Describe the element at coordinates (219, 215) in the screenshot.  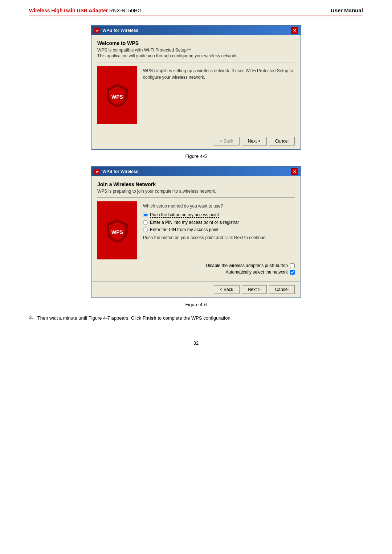
I see `radio-option-1: Push the button on my access point` at that location.